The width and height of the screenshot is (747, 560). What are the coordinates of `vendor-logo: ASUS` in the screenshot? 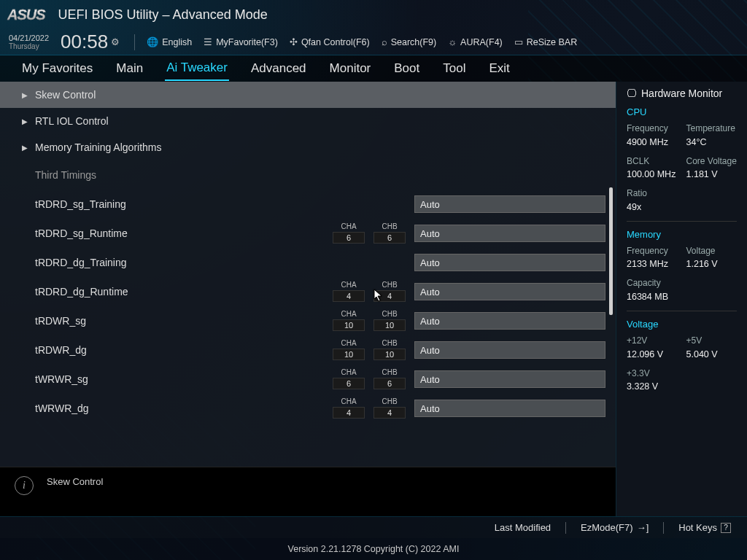 It's located at (28, 15).